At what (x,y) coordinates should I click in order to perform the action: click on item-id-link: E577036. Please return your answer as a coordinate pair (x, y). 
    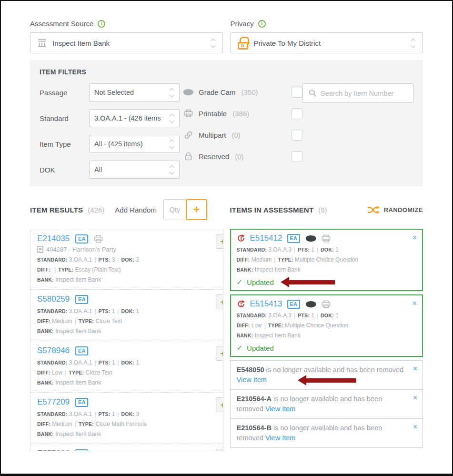
    Looking at the image, I should click on (53, 450).